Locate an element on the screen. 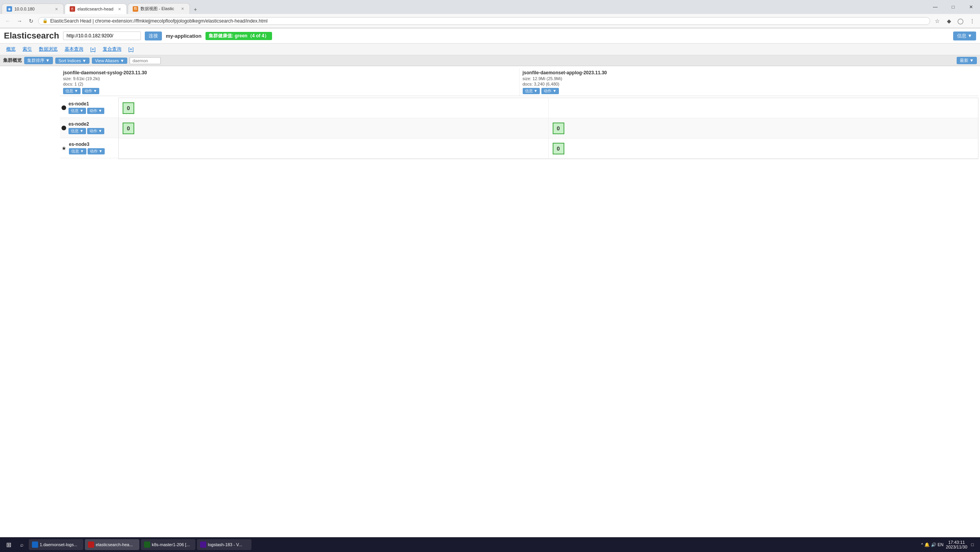  tab-3: 数 数据视图 - Elastic ✕ is located at coordinates (159, 9).